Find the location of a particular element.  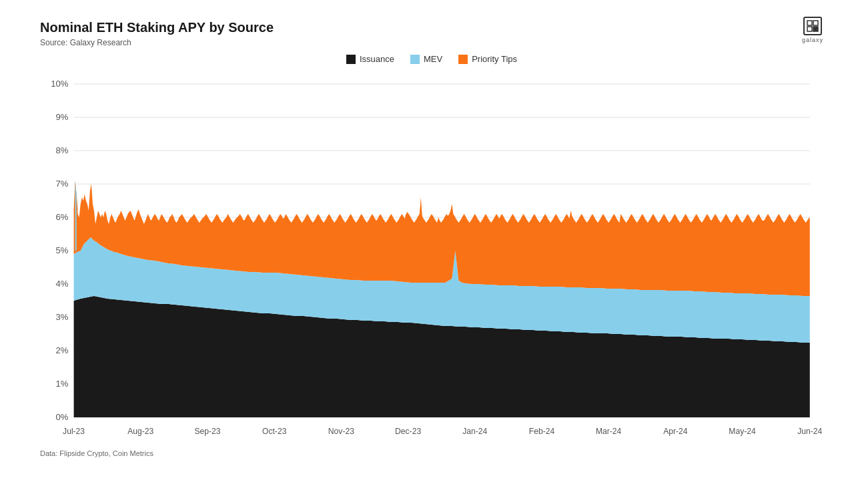

chart-legend: Issuance MEV Priority Tips is located at coordinates (432, 59).